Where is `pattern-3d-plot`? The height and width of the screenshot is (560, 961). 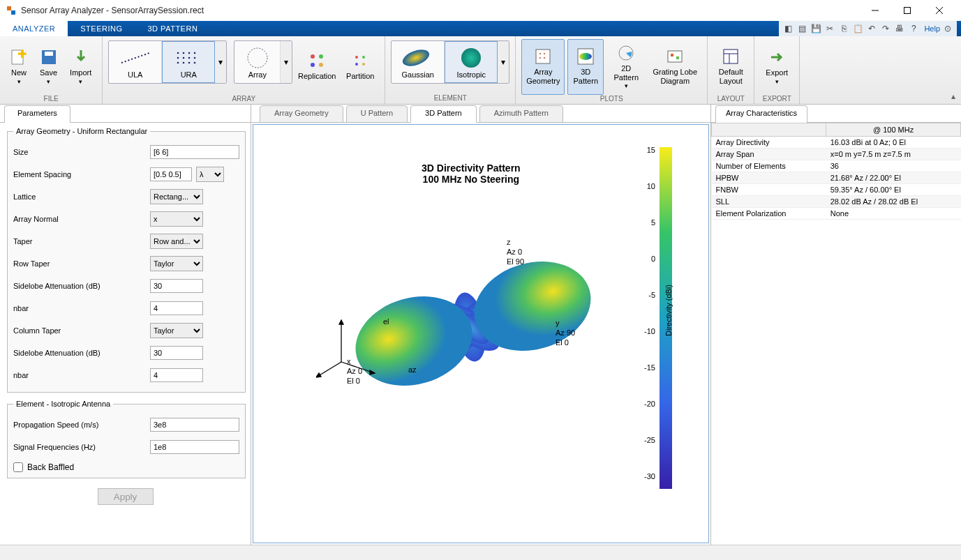
pattern-3d-plot is located at coordinates (470, 331).